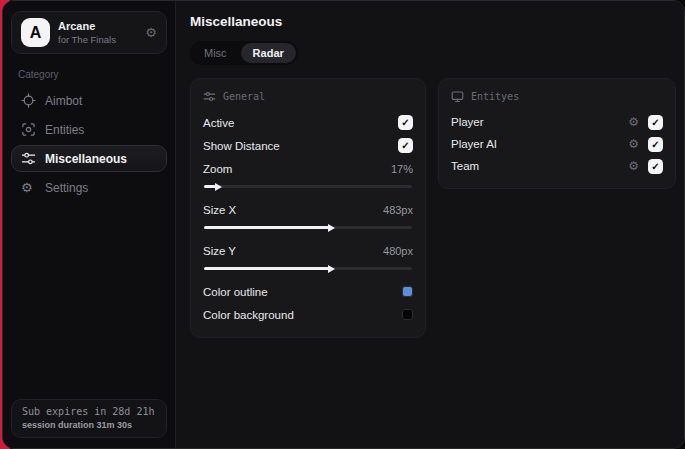 This screenshot has height=449, width=685. I want to click on player-checkbox: ✓, so click(656, 122).